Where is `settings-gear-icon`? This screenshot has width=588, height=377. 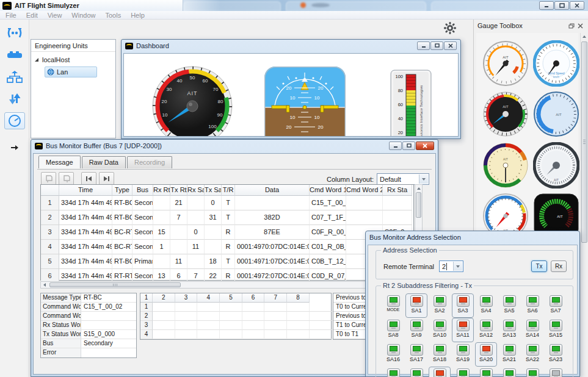 settings-gear-icon is located at coordinates (450, 28).